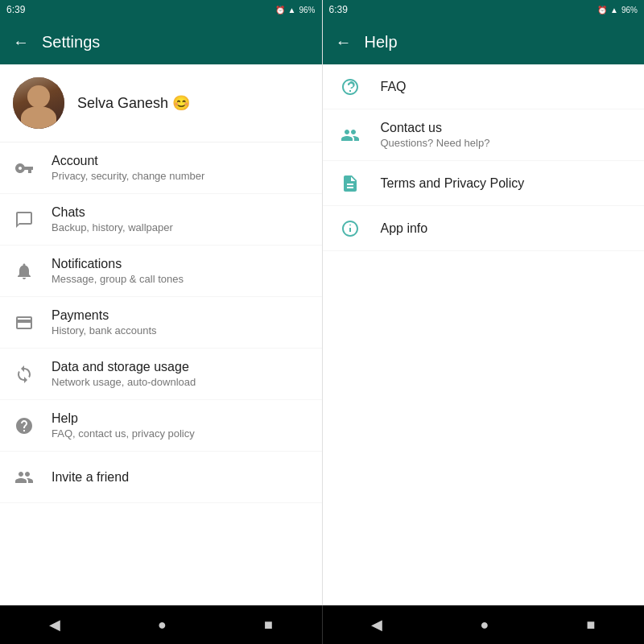 This screenshot has height=644, width=644. Describe the element at coordinates (505, 87) in the screenshot. I see `faq-title: FAQ` at that location.